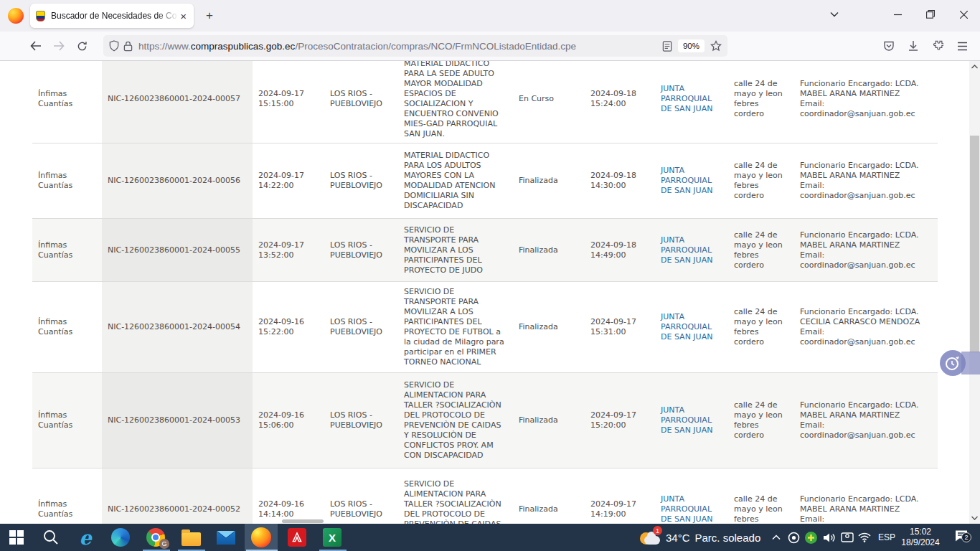 The height and width of the screenshot is (551, 980). Describe the element at coordinates (85, 538) in the screenshot. I see `internet-explorer-icon: e` at that location.